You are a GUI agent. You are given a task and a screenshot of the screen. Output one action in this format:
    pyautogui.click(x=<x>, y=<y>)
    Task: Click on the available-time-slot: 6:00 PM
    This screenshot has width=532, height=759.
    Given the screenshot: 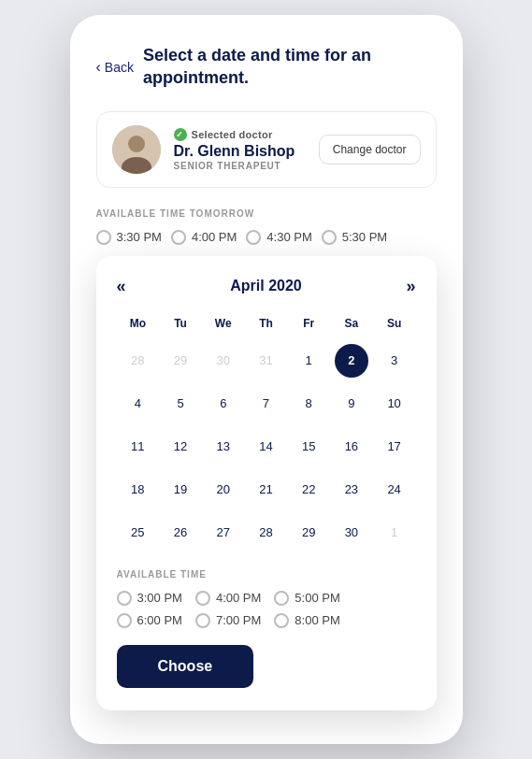 What is the action you would take?
    pyautogui.click(x=150, y=621)
    